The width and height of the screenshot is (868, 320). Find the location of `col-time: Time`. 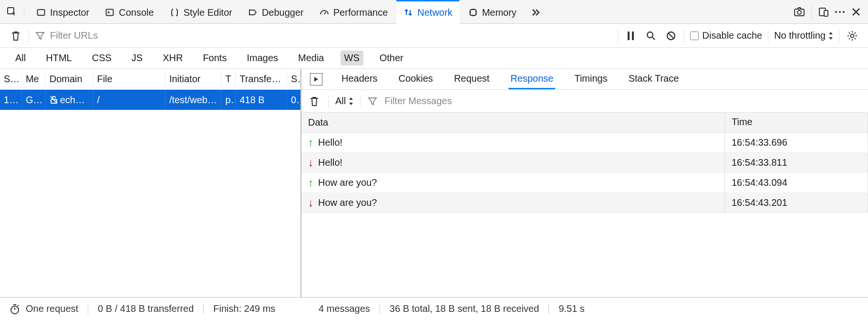

col-time: Time is located at coordinates (796, 122).